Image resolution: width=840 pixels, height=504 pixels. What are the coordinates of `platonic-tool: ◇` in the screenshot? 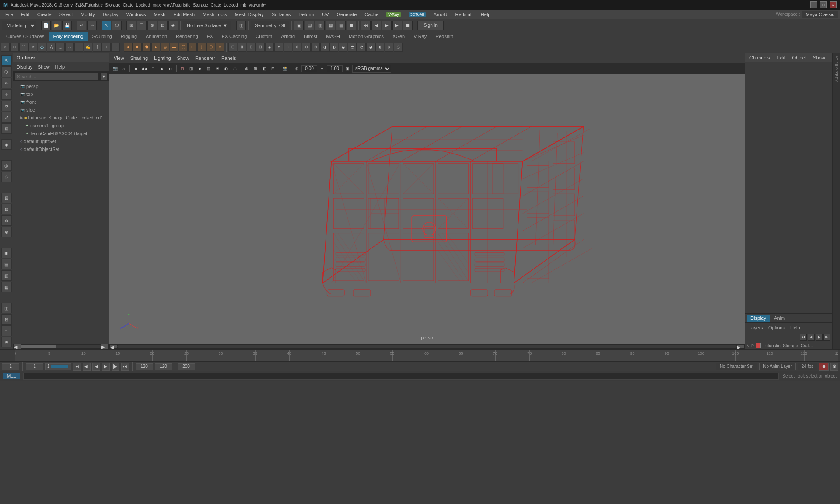 It's located at (220, 47).